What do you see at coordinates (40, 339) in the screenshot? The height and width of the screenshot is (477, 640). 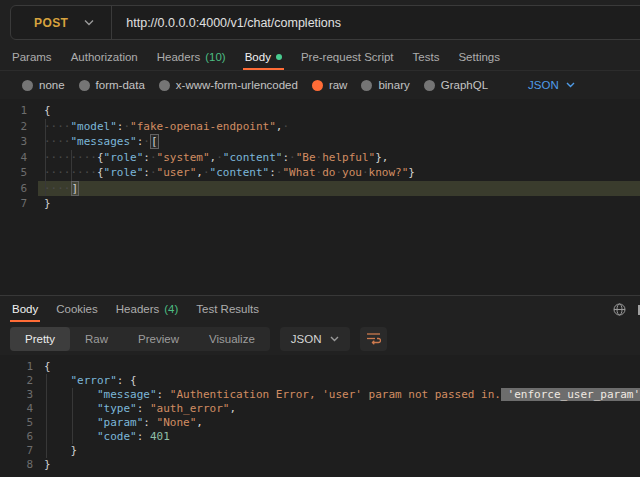 I see `view-pretty-button: Pretty` at bounding box center [40, 339].